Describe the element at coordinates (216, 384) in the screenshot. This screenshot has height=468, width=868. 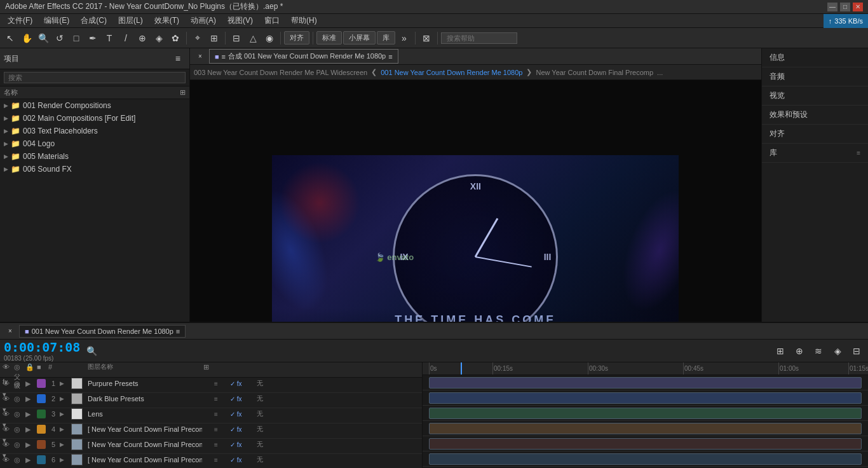
I see `layer-1-switch: ≡` at that location.